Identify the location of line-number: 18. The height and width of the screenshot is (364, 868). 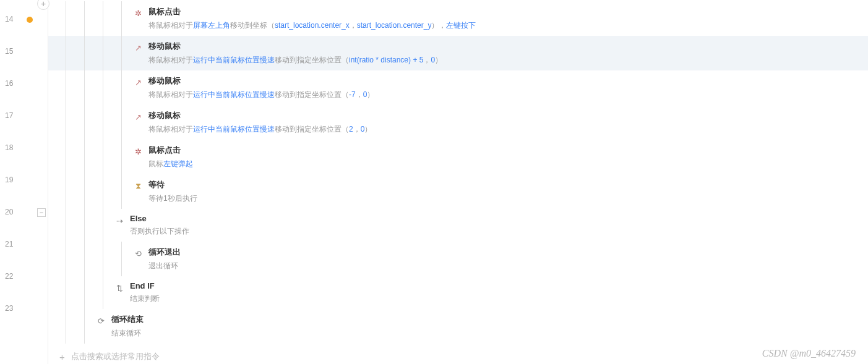
(14, 148).